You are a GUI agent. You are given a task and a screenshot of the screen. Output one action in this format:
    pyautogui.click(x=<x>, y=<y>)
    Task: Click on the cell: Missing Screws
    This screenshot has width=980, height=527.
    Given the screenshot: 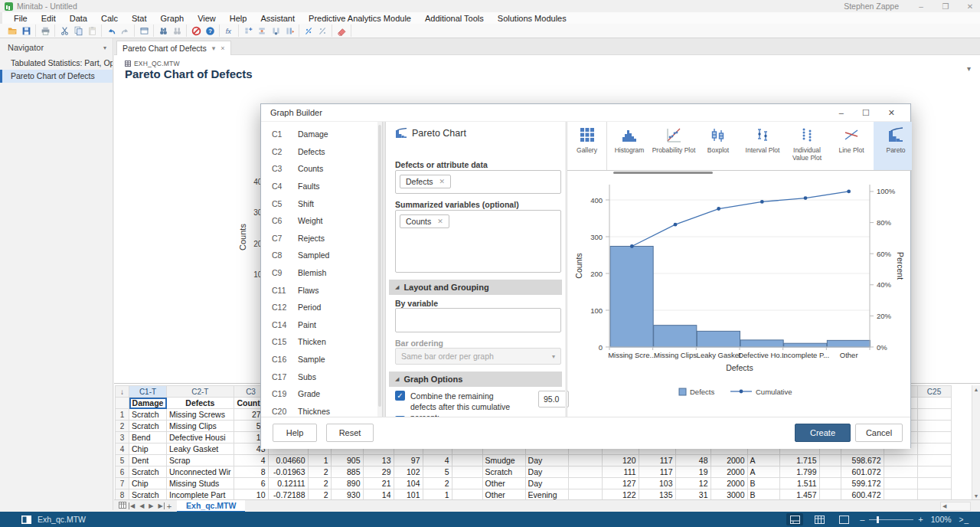 What is the action you would take?
    pyautogui.click(x=201, y=415)
    